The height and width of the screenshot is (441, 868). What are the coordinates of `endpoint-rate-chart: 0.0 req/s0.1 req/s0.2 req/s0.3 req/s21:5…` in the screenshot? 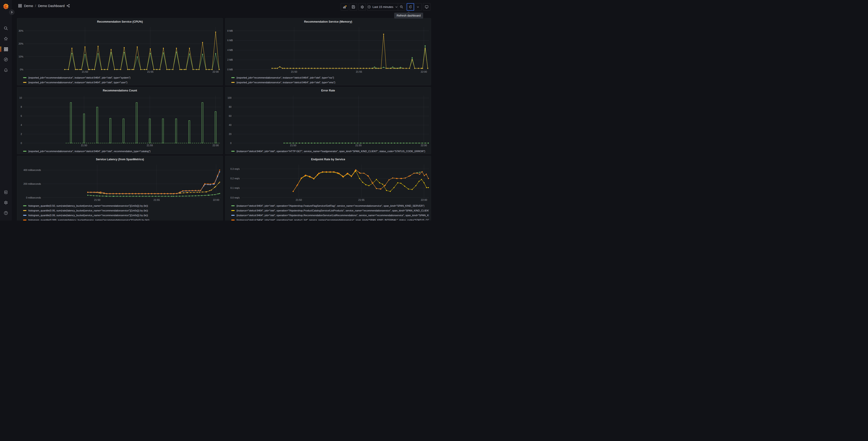 It's located at (328, 183).